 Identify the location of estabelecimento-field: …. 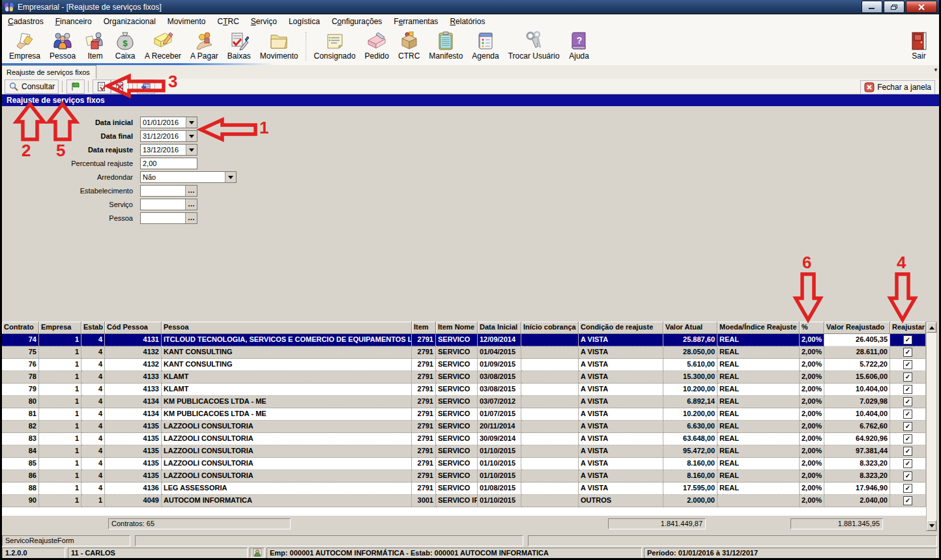
(169, 191).